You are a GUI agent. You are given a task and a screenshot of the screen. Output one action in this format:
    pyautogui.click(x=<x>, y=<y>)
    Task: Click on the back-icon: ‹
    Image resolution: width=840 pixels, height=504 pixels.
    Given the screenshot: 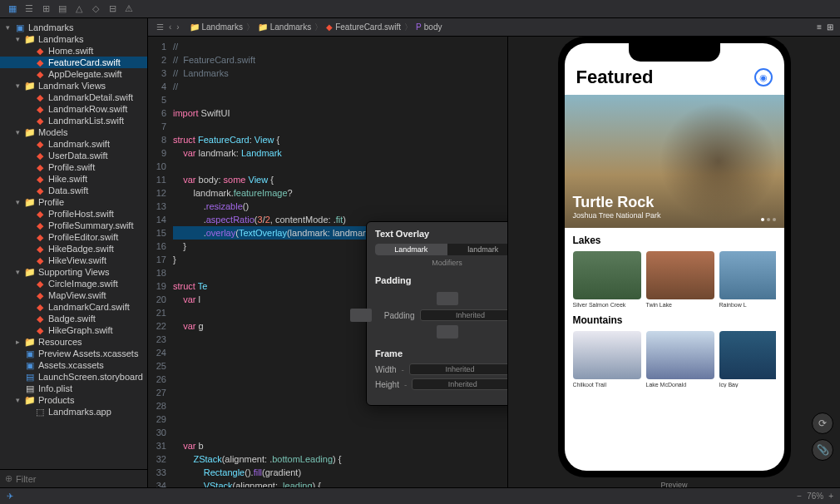 What is the action you would take?
    pyautogui.click(x=170, y=27)
    